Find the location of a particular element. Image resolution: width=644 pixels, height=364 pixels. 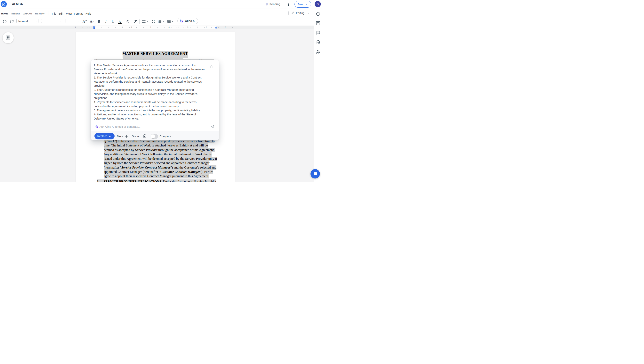

svg-text: 3 is located at coordinates (158, 23).